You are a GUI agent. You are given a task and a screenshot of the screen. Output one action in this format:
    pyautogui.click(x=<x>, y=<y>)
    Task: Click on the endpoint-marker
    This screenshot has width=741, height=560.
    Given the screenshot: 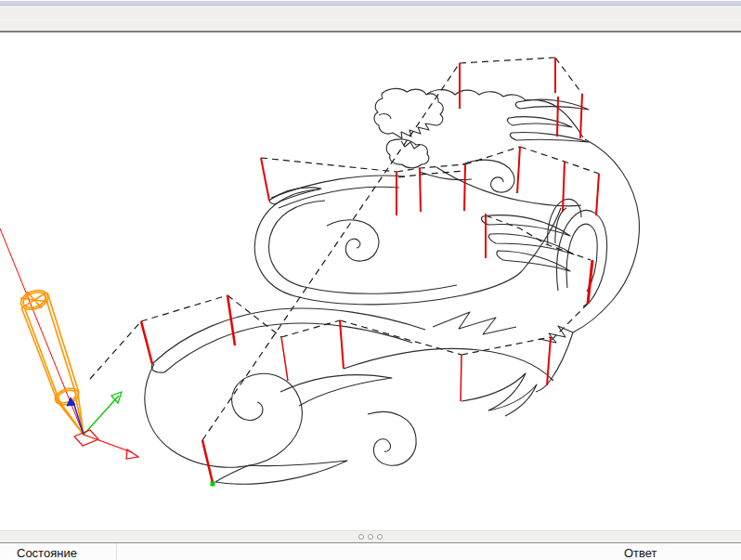 What is the action you would take?
    pyautogui.click(x=214, y=485)
    